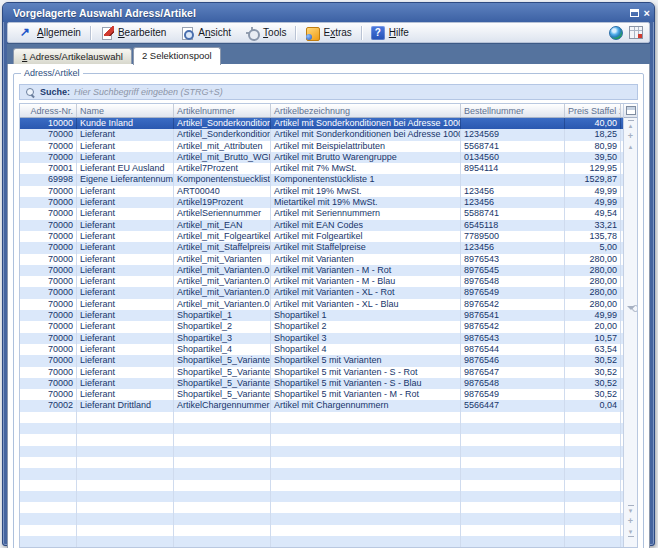 The width and height of the screenshot is (658, 548). Describe the element at coordinates (322, 406) in the screenshot. I see `table-row: 70002Lieferant DrittlandArtikelChargennu…` at that location.